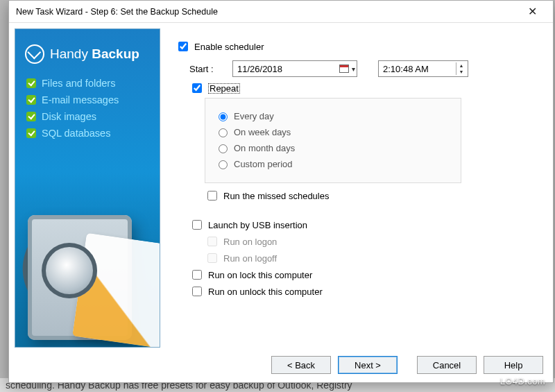 The height and width of the screenshot is (392, 555). I want to click on radio-custom-period: Custom period, so click(333, 164).